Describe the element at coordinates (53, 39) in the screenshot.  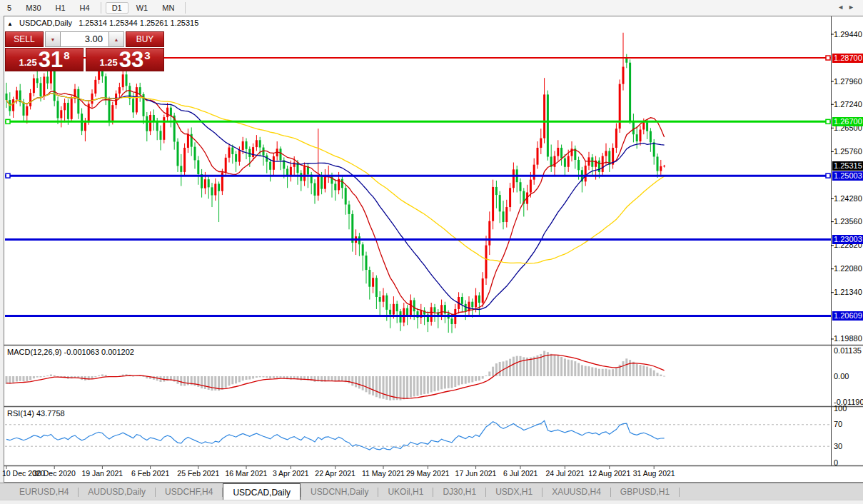
I see `volume-decrease-button: ▼` at that location.